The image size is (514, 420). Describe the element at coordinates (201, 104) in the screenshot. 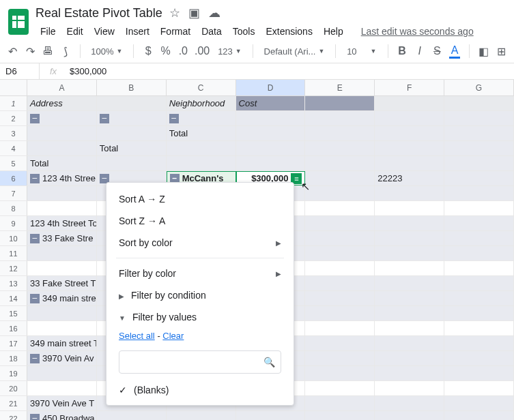

I see `cell: Neighborhood` at that location.